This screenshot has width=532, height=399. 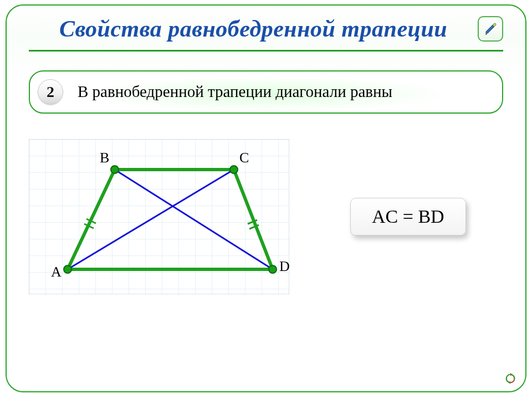 I want to click on title-underline, so click(x=266, y=51).